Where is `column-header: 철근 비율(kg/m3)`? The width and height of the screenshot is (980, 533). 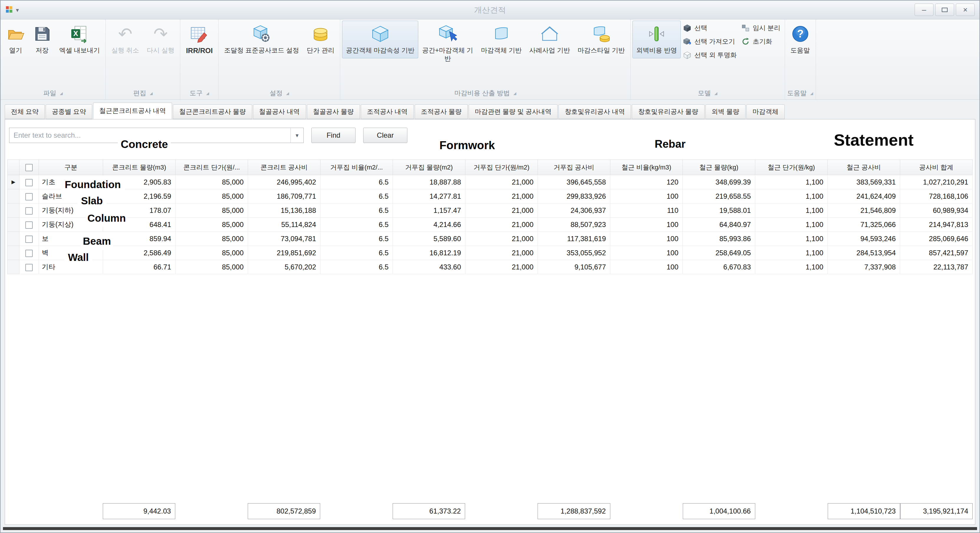 column-header: 철근 비율(kg/m3) is located at coordinates (647, 168).